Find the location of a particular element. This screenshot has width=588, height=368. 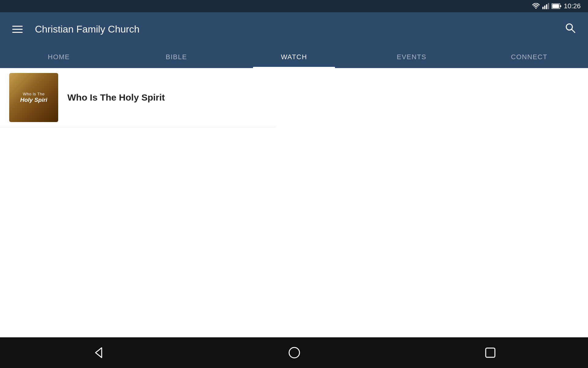

hamburger-button is located at coordinates (17, 29).